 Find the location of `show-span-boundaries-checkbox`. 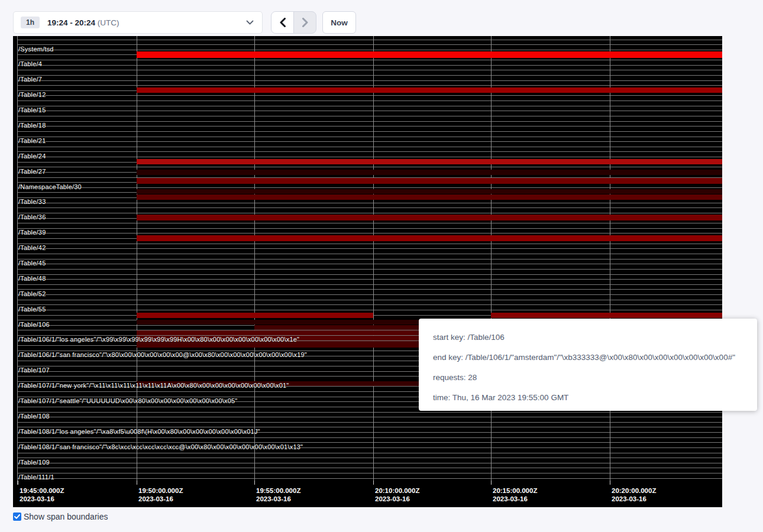

show-span-boundaries-checkbox is located at coordinates (17, 517).